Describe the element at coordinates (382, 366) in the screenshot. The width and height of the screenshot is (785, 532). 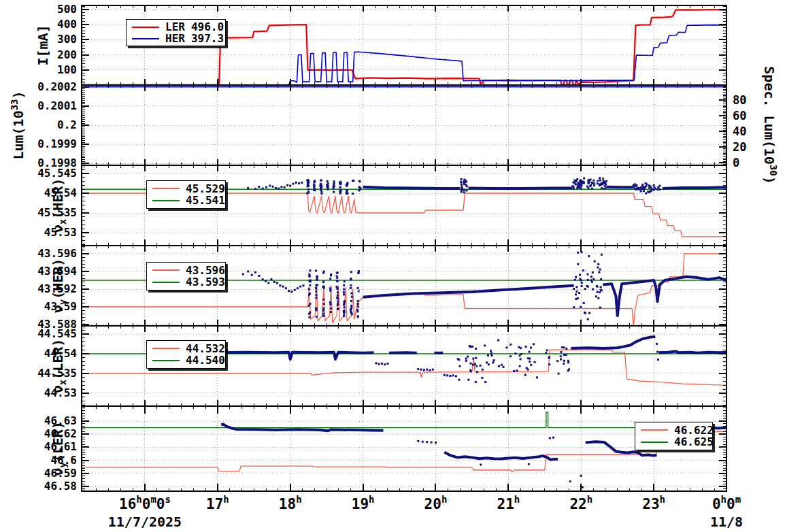
I see `panel-nu-x-ler: 44.54544.5444.53544.53νx(LER)` at that location.